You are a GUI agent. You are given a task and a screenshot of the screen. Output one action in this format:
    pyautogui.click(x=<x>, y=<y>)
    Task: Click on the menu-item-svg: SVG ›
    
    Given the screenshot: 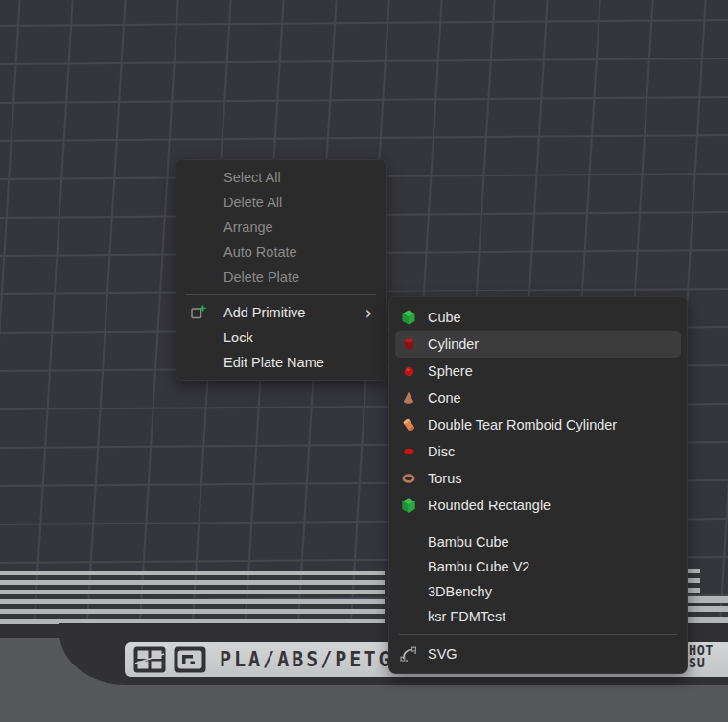 What is the action you would take?
    pyautogui.click(x=538, y=654)
    